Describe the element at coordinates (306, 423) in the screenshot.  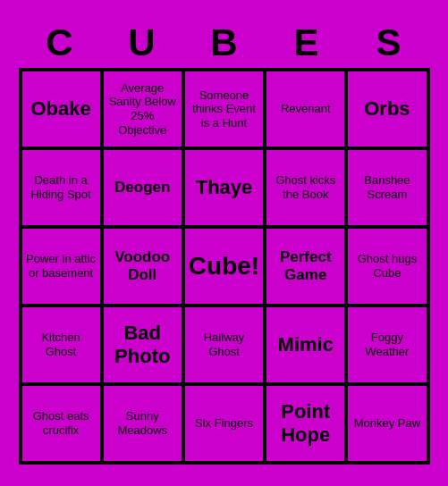
I see `cell-23: Point Hope` at that location.